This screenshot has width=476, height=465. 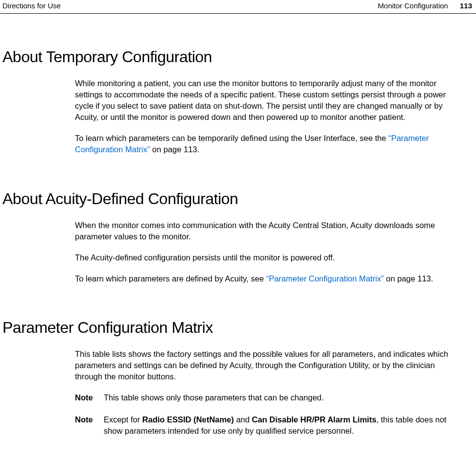 What do you see at coordinates (283, 397) in the screenshot?
I see `note-text: This table shows only those parameters t…` at bounding box center [283, 397].